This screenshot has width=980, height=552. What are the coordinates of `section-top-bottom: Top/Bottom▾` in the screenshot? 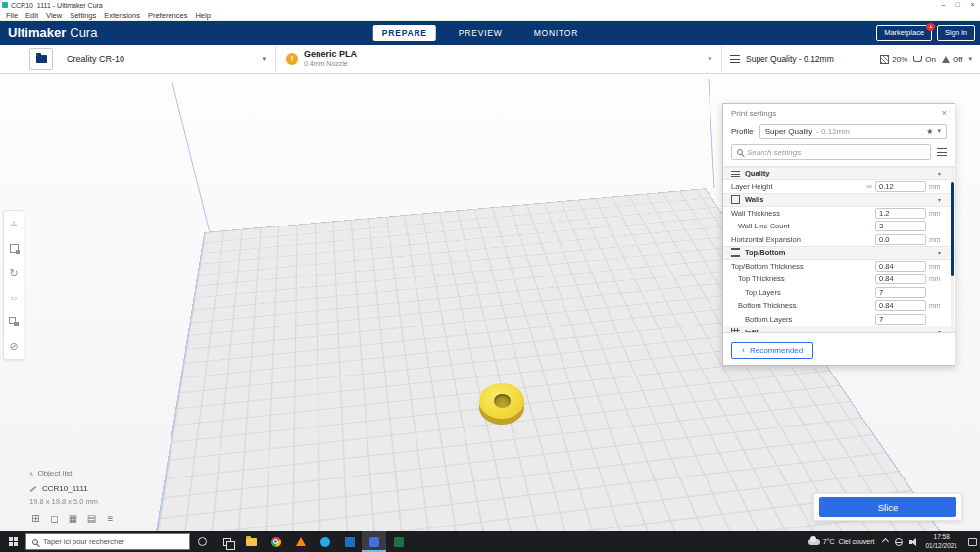 It's located at (839, 253).